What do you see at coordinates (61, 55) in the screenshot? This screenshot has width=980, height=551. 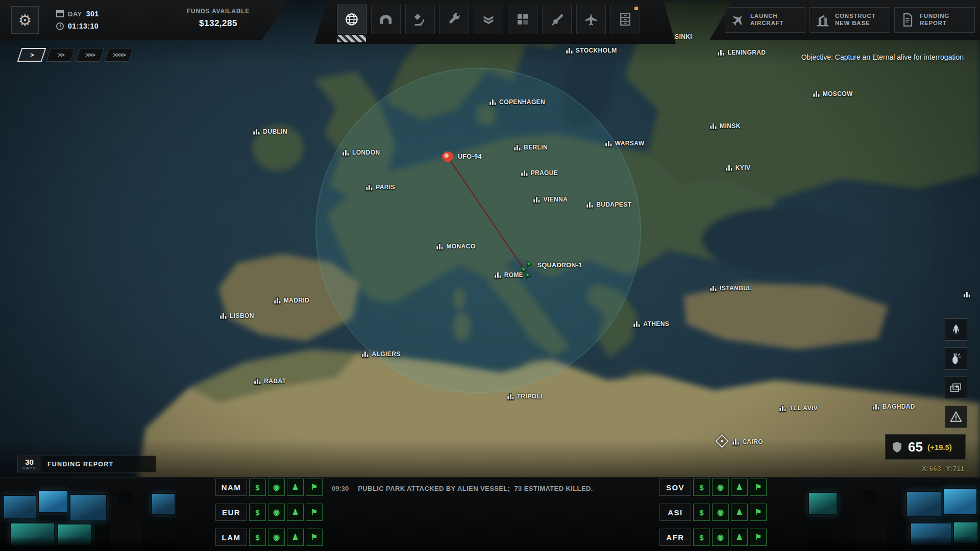 I see `speed-chevrons: >>` at bounding box center [61, 55].